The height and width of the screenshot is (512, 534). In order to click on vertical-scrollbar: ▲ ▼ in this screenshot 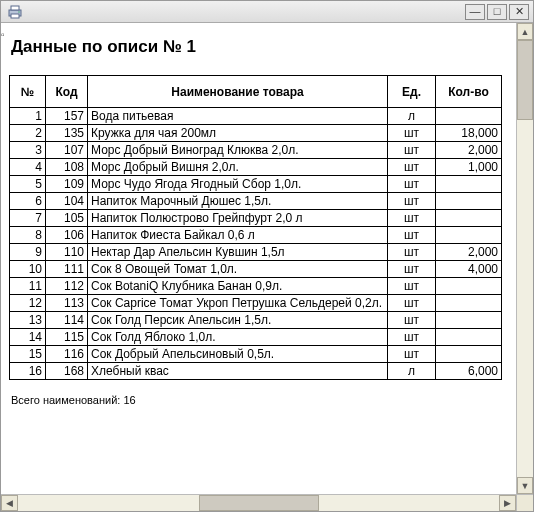, I will do `click(524, 258)`.